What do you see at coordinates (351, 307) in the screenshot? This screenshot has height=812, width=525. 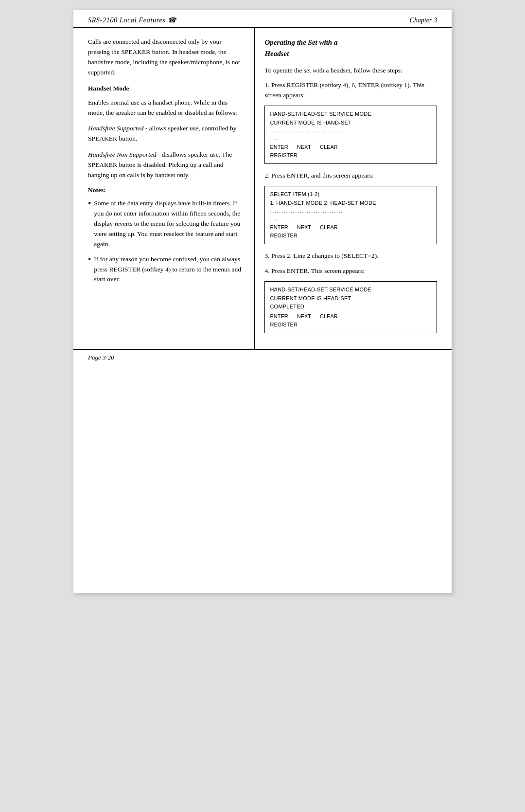 I see `screen3-line3: COMPLETED` at bounding box center [351, 307].